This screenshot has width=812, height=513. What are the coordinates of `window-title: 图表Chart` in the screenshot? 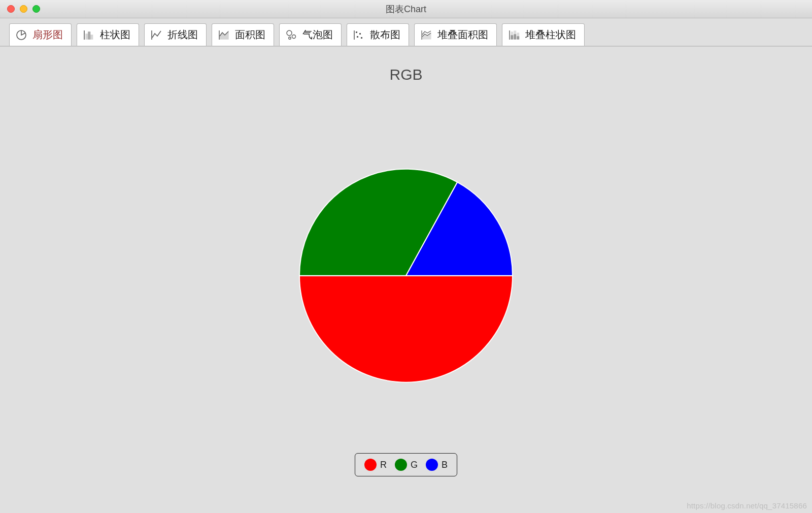 It's located at (406, 9).